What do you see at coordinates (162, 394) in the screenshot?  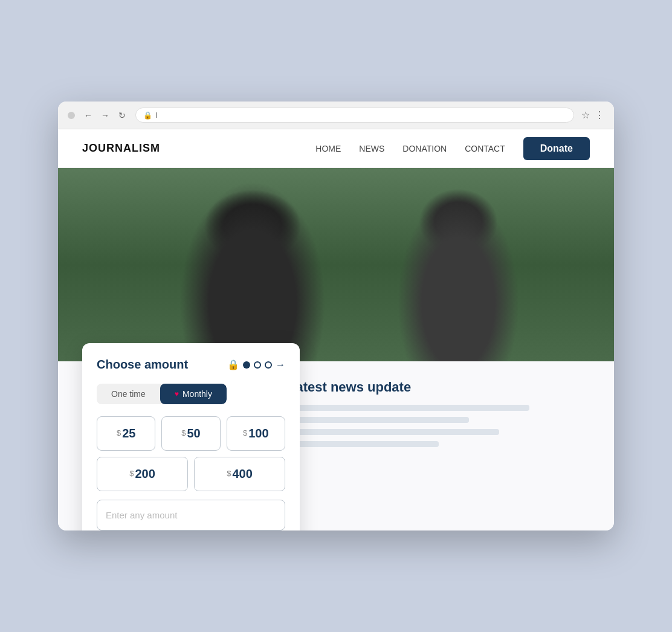 I see `frequency-toggle: One time ♥ Monthly` at bounding box center [162, 394].